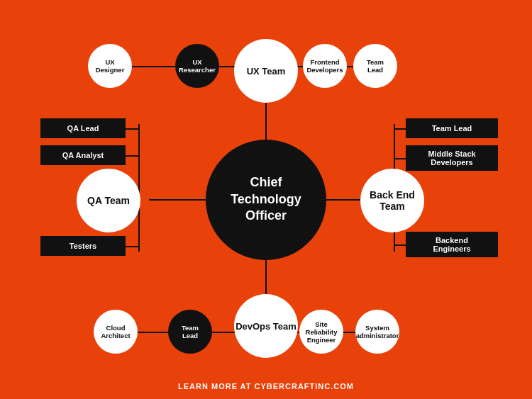 The height and width of the screenshot is (399, 532). What do you see at coordinates (266, 200) in the screenshot?
I see `center-circle: ChiefTechnologyOfficer` at bounding box center [266, 200].